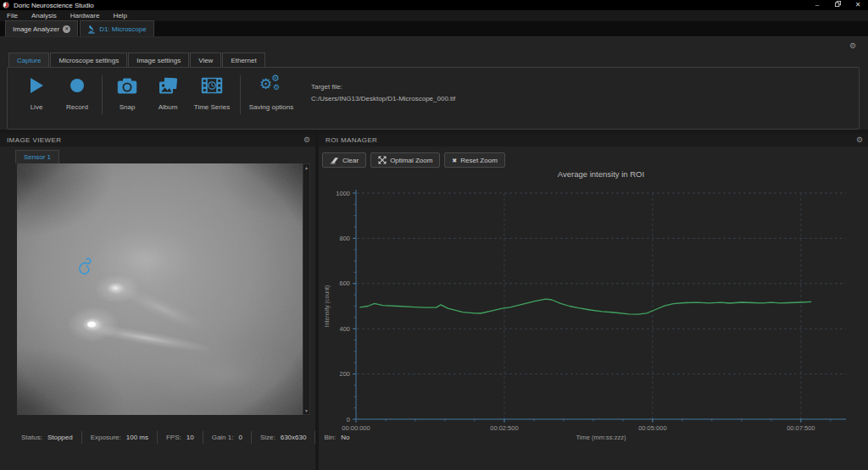  Describe the element at coordinates (837, 5) in the screenshot. I see `window-controls: – ✕` at that location.